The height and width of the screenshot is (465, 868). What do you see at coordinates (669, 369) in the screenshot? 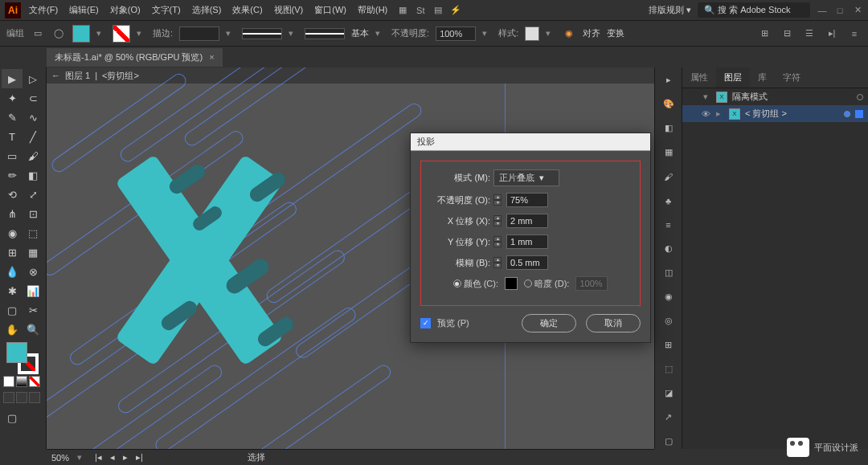
I see `transform-panel-icon: ⬚` at bounding box center [669, 369].